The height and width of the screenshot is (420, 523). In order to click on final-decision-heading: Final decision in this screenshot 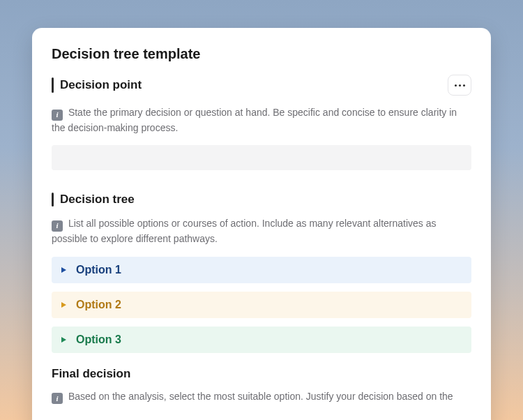, I will do `click(262, 374)`.